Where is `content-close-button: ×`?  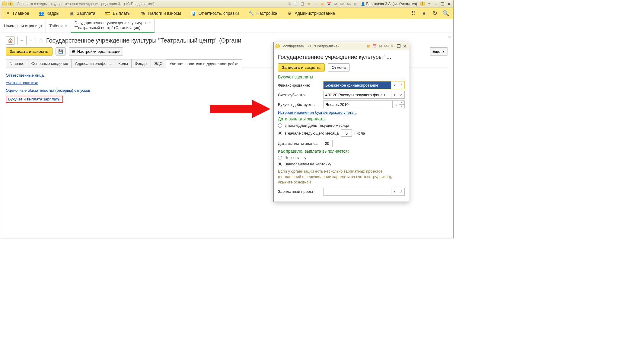 content-close-button: × is located at coordinates (450, 37).